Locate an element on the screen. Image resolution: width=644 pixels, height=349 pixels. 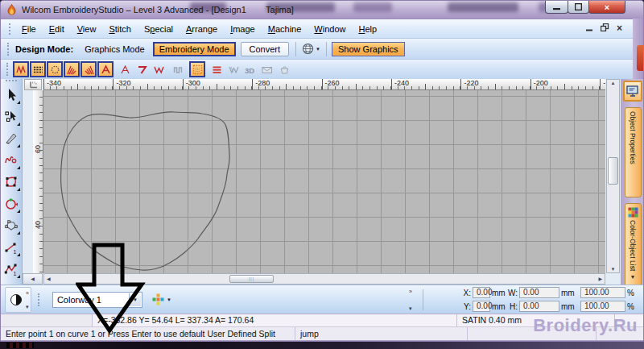
ellipse-tool is located at coordinates (11, 203).